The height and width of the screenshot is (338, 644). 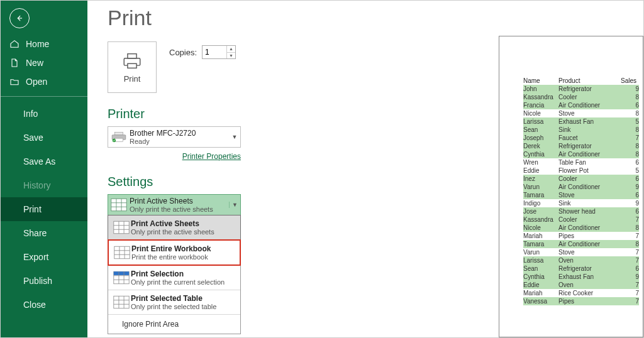 What do you see at coordinates (44, 97) in the screenshot?
I see `sidebar-divider` at bounding box center [44, 97].